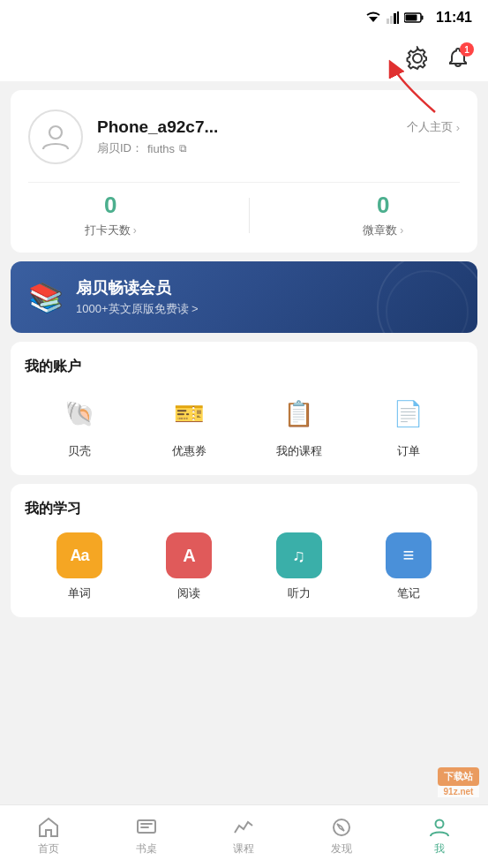 The image size is (488, 868). Describe the element at coordinates (383, 205) in the screenshot. I see `badge-count: 0` at that location.